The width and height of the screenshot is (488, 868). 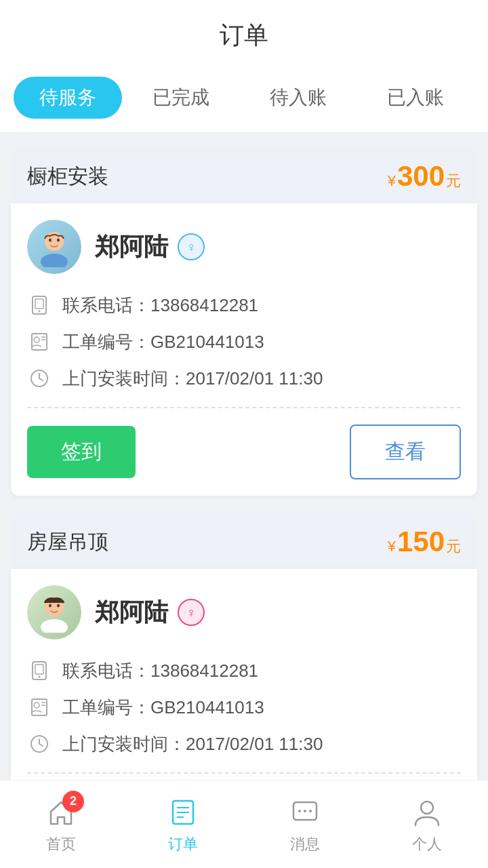 What do you see at coordinates (61, 844) in the screenshot?
I see `home-label: 首页` at bounding box center [61, 844].